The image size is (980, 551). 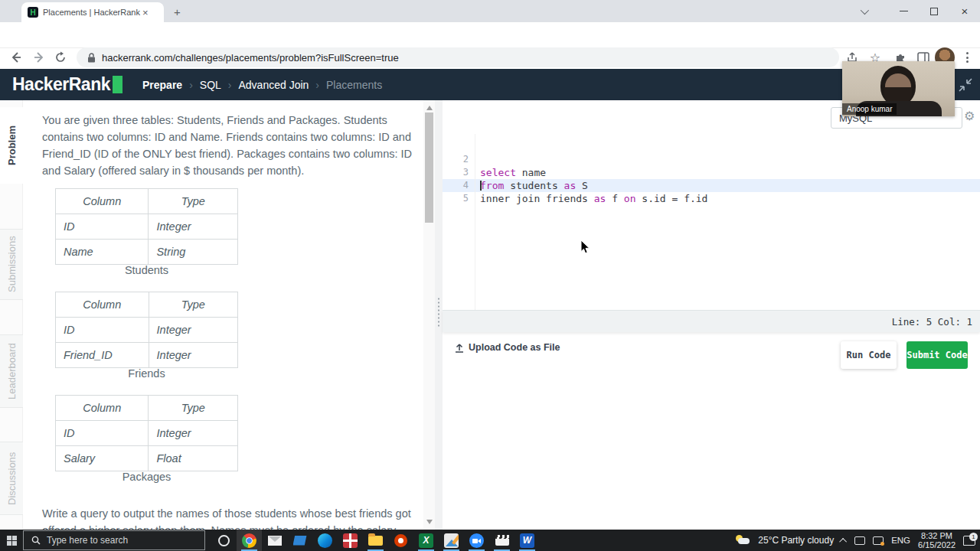 I want to click on scroll-up-icon, so click(x=430, y=108).